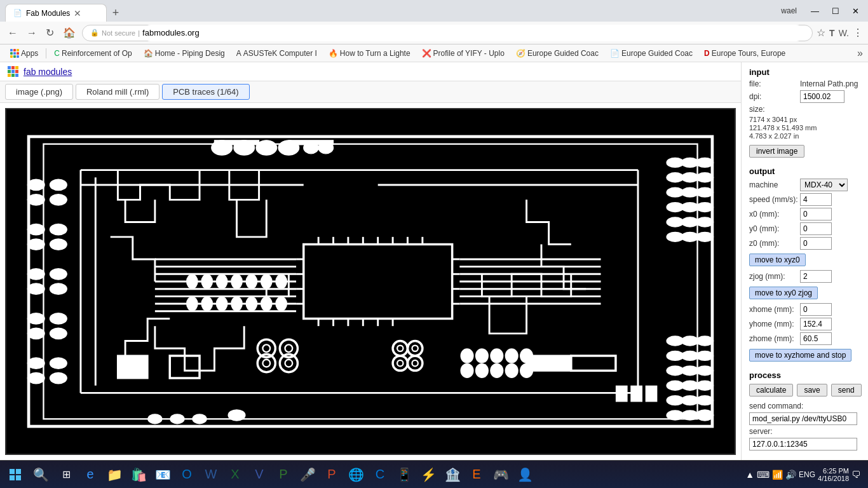 Image resolution: width=868 pixels, height=488 pixels. Describe the element at coordinates (832, 33) in the screenshot. I see `t-icon: T` at that location.